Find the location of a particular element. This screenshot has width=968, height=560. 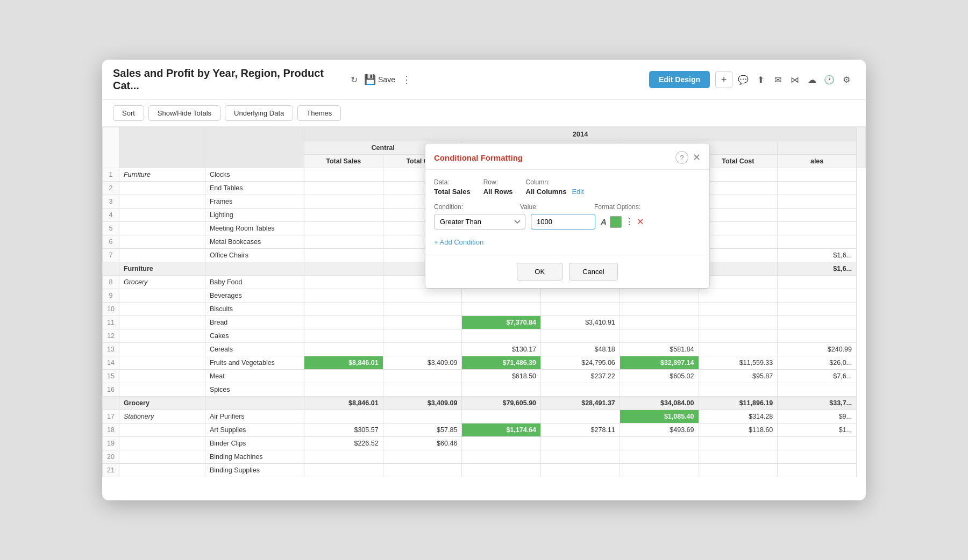

add-condition-link: + Add Condition is located at coordinates (459, 242).